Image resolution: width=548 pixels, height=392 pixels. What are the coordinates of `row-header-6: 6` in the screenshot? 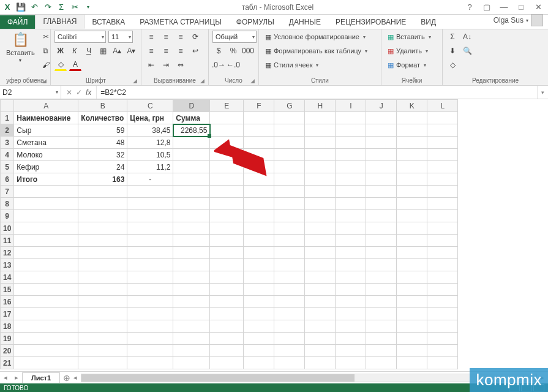 It's located at (7, 179).